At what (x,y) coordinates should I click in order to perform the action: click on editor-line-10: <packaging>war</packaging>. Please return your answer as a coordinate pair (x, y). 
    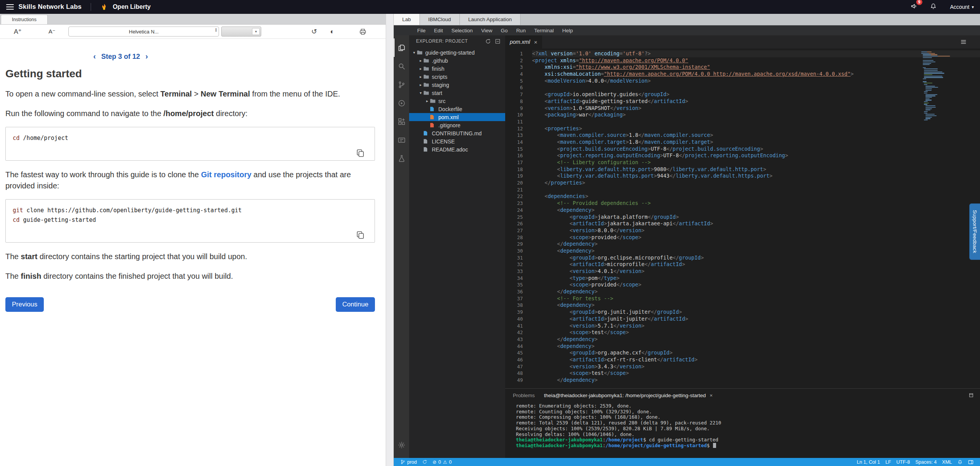
    Looking at the image, I should click on (756, 115).